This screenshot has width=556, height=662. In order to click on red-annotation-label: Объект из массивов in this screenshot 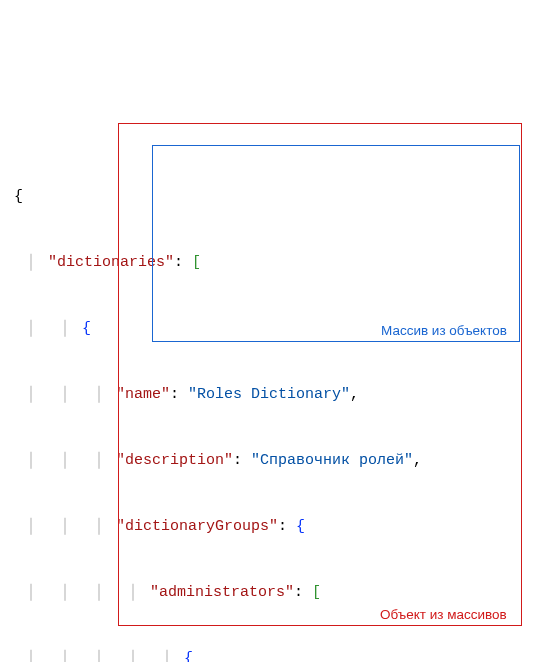, I will do `click(444, 615)`.